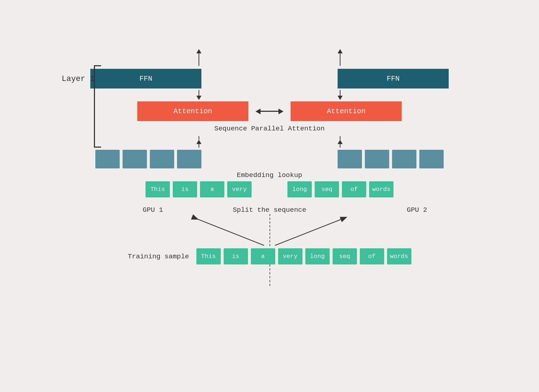  I want to click on ffn-box-1: FFN, so click(146, 79).